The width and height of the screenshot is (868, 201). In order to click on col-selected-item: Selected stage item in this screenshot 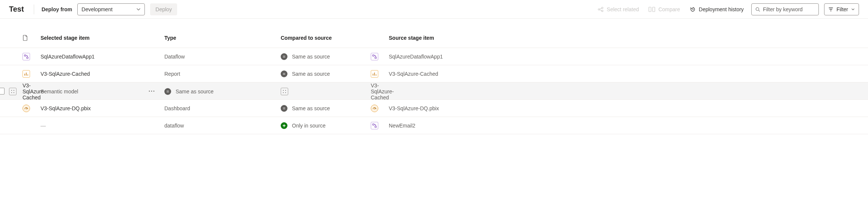, I will do `click(102, 38)`.